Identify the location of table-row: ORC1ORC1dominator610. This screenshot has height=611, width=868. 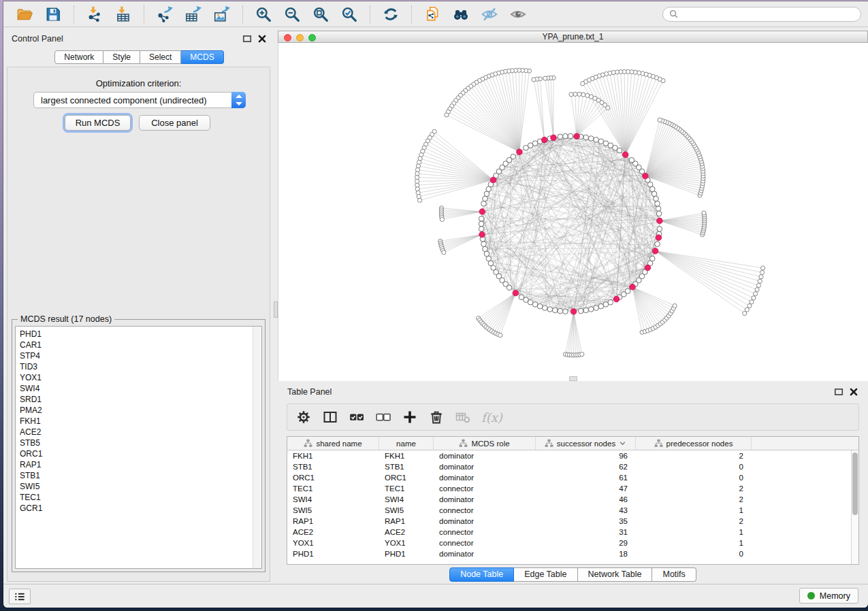
(569, 478).